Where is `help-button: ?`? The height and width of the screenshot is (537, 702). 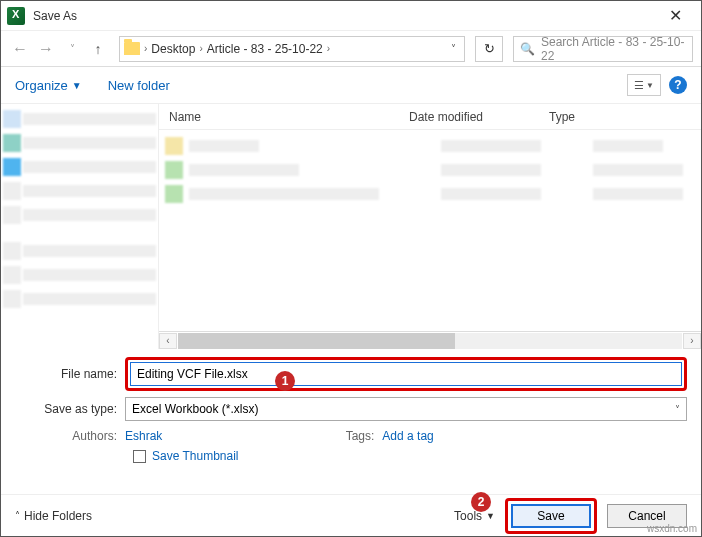
help-button: ? is located at coordinates (678, 85).